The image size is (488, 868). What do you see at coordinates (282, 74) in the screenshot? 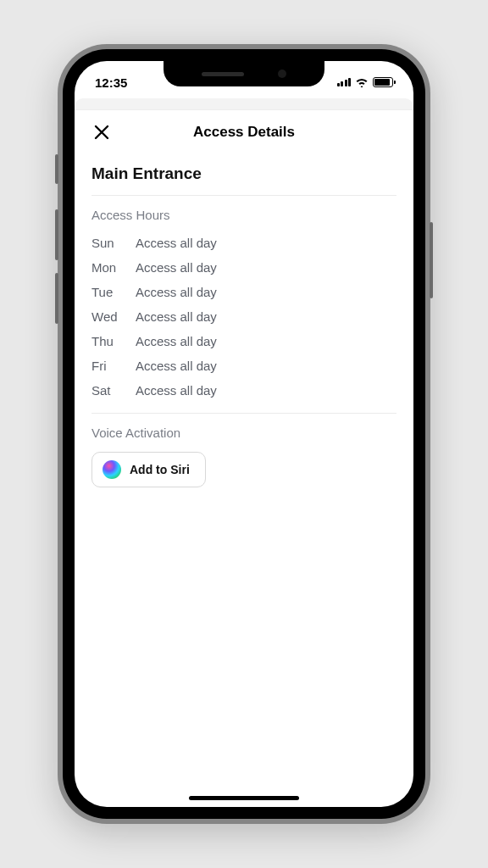
I see `front-camera` at bounding box center [282, 74].